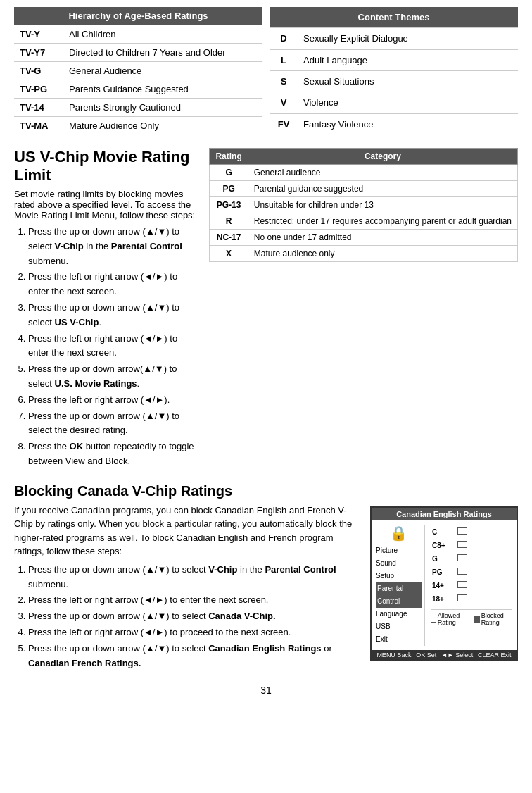 Image resolution: width=532 pixels, height=793 pixels. I want to click on table-row: PG Parental guidance suggested, so click(364, 189).